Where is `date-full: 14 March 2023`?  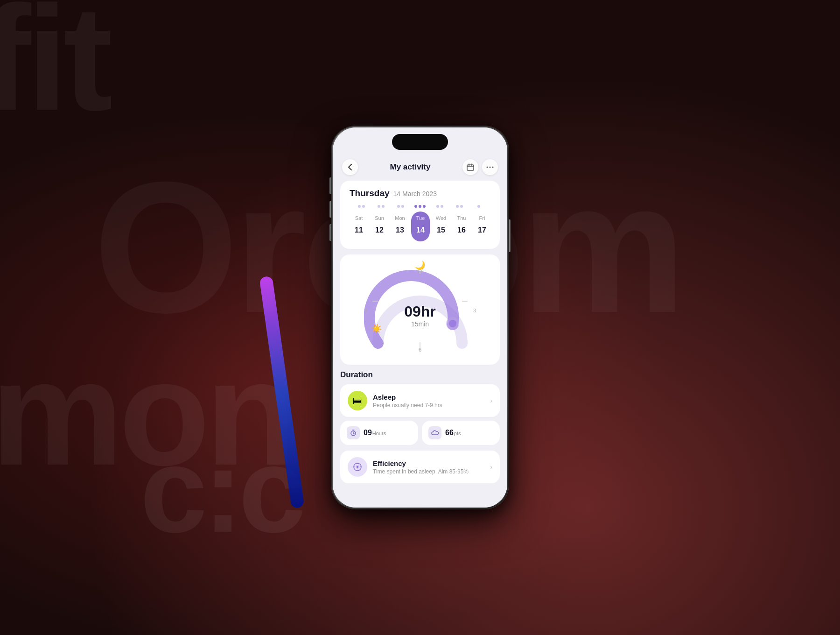
date-full: 14 March 2023 is located at coordinates (415, 194).